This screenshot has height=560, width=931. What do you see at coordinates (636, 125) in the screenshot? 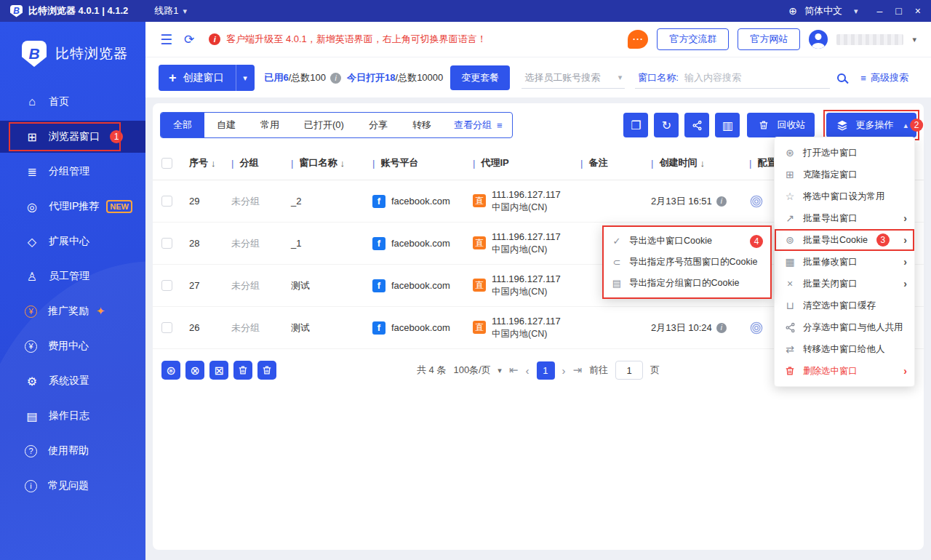
I see `batch-open-windows-button: ❐` at bounding box center [636, 125].